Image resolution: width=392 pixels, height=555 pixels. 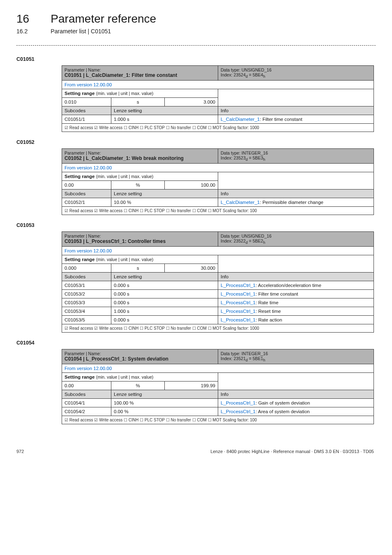 I want to click on table-row: C01053/3 0.000 s L_ProcessCtrl_1: Rate t…, so click(x=218, y=303).